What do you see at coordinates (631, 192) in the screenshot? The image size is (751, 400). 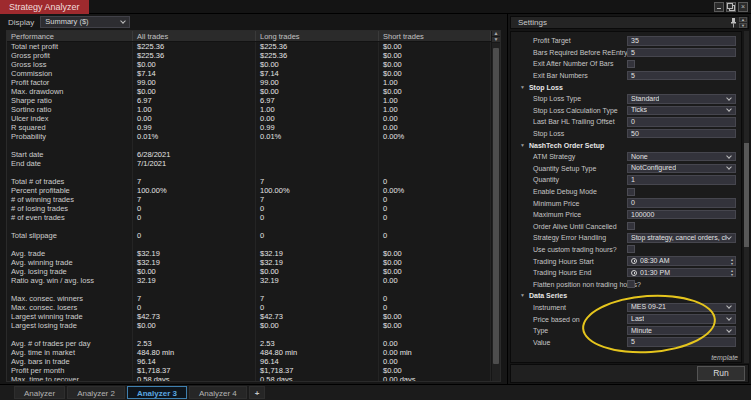 I see `enable-debug-mode-checkbox` at bounding box center [631, 192].